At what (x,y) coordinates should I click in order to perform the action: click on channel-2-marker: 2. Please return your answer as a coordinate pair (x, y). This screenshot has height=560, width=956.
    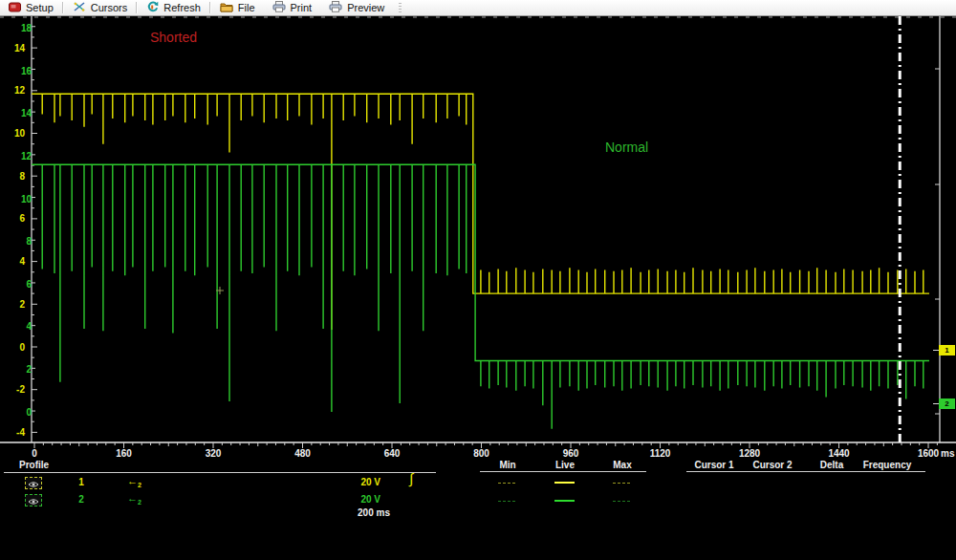
    Looking at the image, I should click on (946, 403).